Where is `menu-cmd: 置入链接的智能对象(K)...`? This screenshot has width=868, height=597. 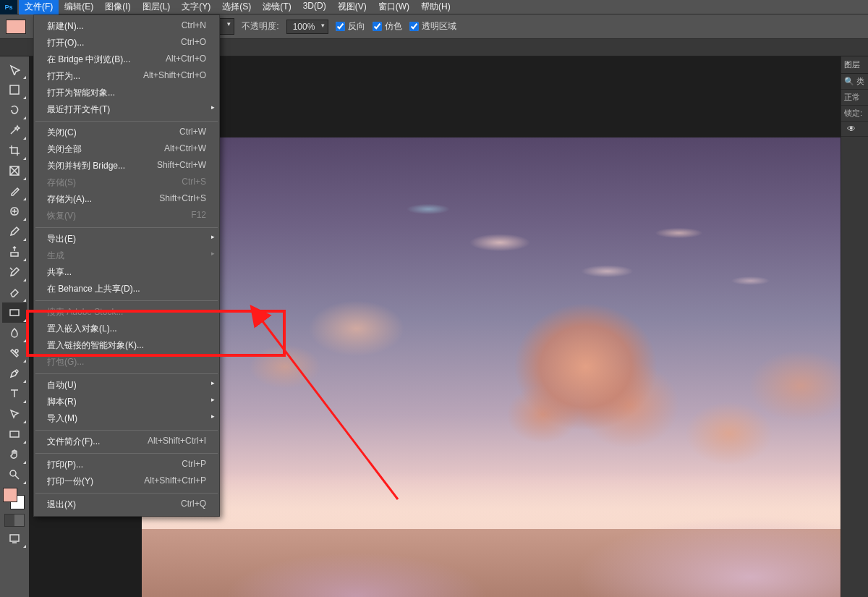
menu-cmd: 置入链接的智能对象(K)... is located at coordinates (127, 346).